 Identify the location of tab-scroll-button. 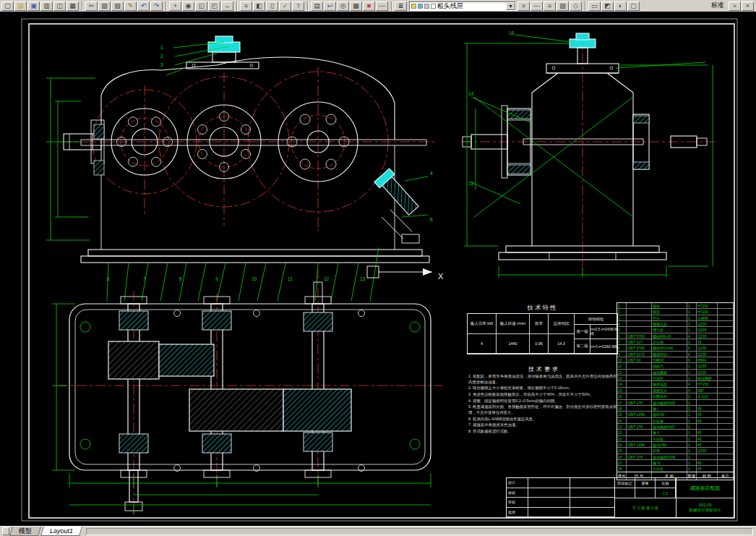
(6, 531).